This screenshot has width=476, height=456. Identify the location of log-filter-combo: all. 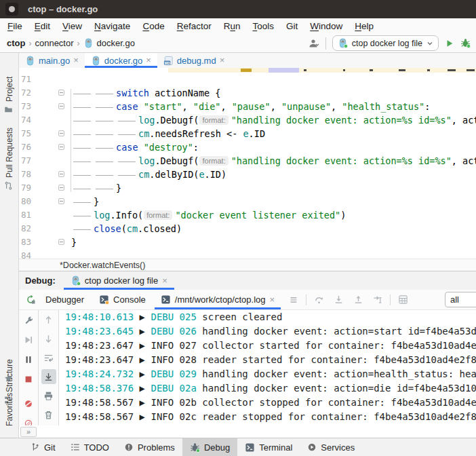
(460, 300).